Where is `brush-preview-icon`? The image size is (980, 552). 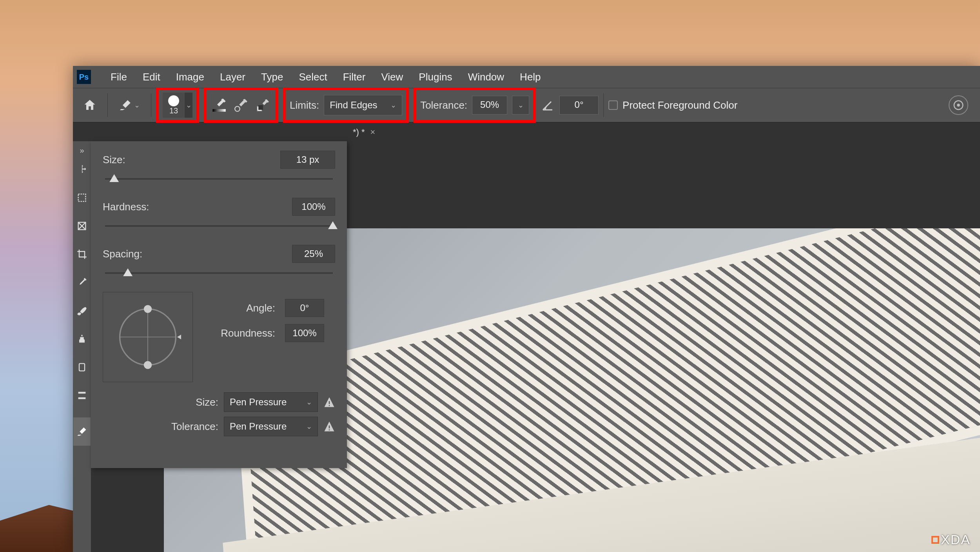
brush-preview-icon is located at coordinates (174, 101).